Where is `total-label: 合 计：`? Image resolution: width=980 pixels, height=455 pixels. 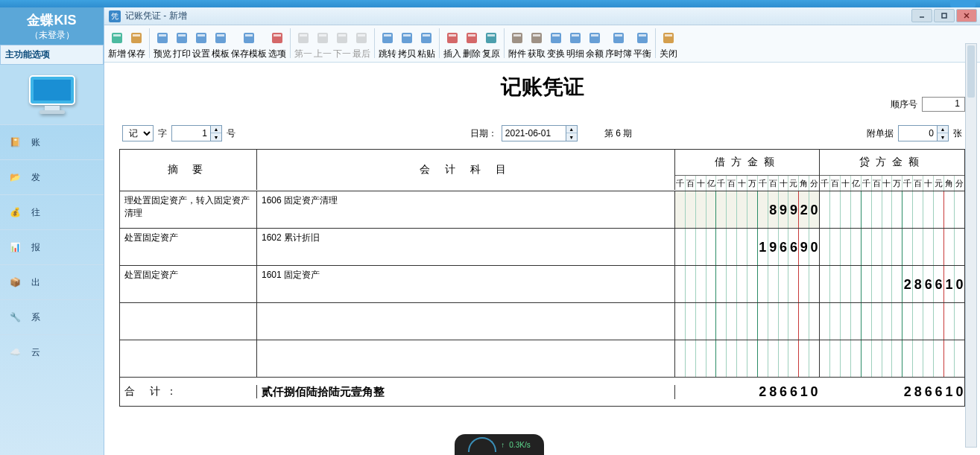
total-label: 合 计： is located at coordinates (189, 392).